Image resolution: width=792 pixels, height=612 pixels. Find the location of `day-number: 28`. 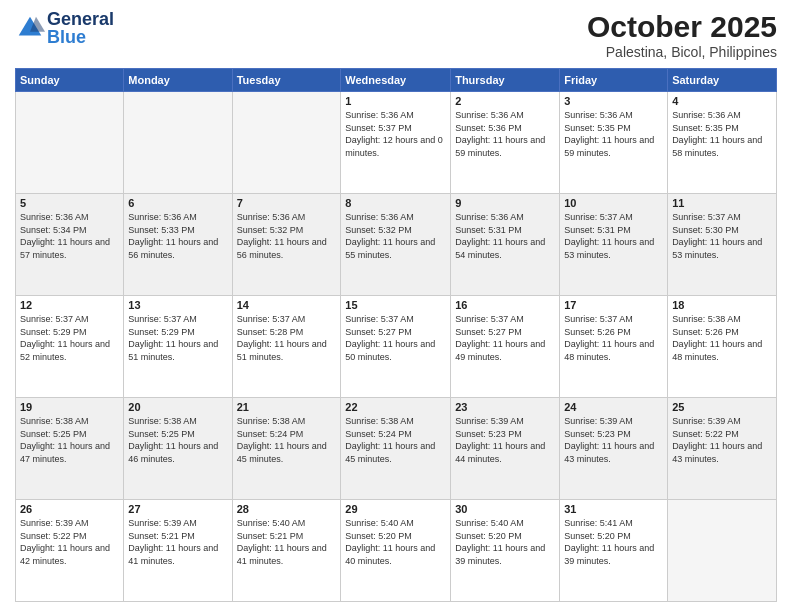

day-number: 28 is located at coordinates (287, 509).